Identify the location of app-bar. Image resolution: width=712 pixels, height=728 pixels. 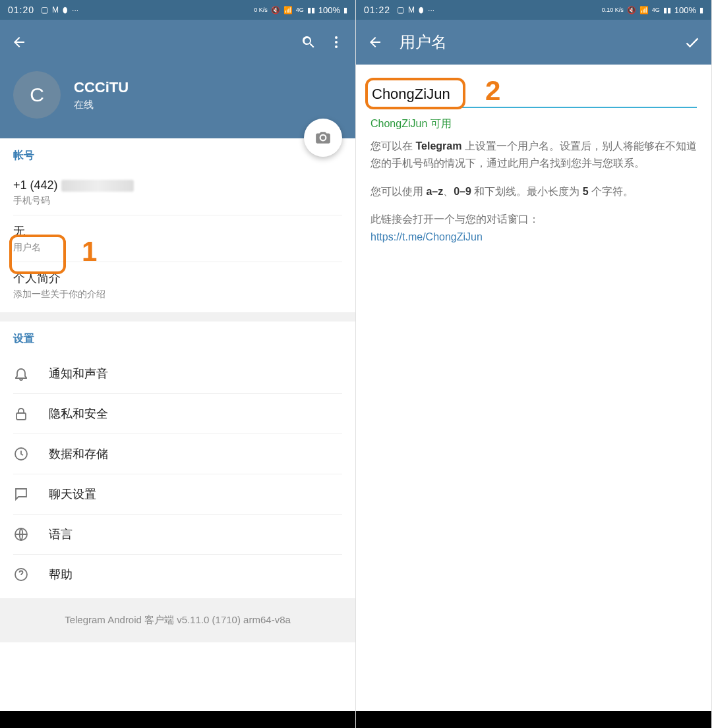
(178, 42).